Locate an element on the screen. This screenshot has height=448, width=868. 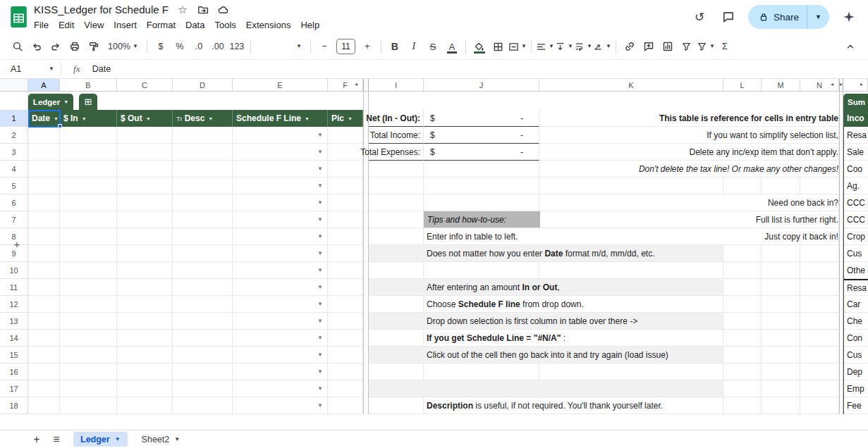
cell-A12 is located at coordinates (44, 304).